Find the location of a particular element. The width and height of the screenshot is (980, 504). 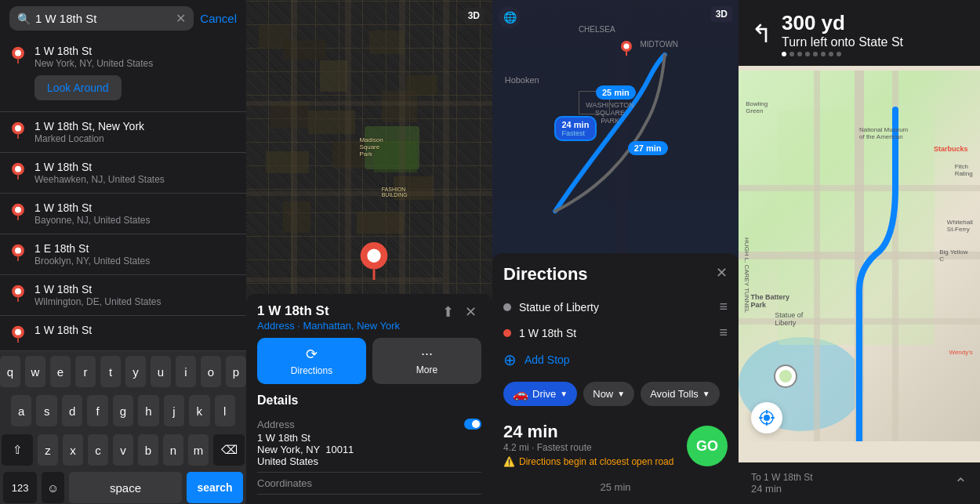

directions-button: ⟳ Directions is located at coordinates (312, 361).